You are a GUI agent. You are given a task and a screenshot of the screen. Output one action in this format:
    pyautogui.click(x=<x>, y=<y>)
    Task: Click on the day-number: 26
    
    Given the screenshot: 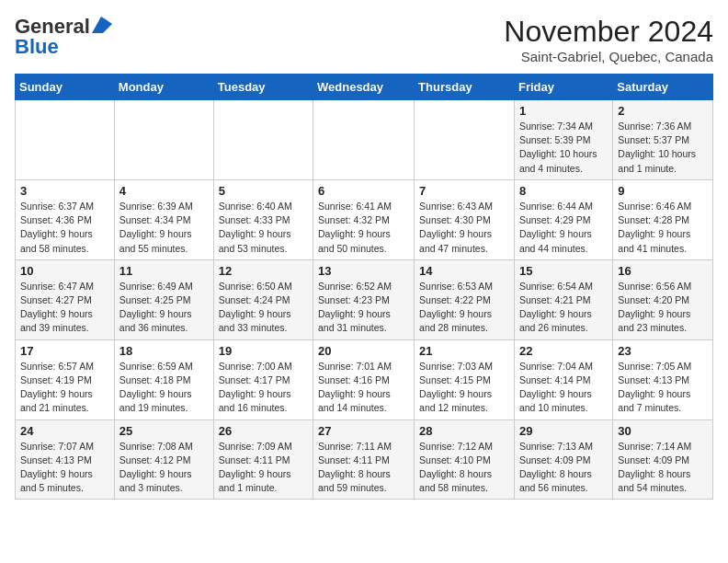 What is the action you would take?
    pyautogui.click(x=263, y=431)
    